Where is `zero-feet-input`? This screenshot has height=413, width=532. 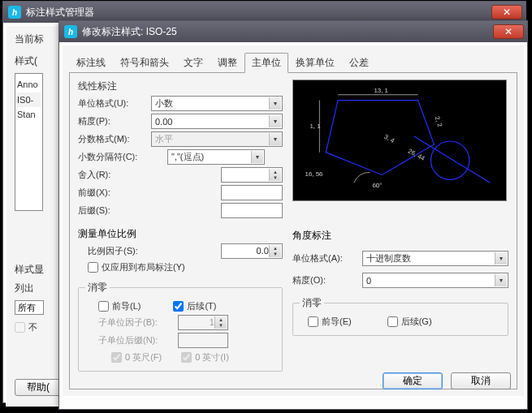 zero-feet-input is located at coordinates (117, 357).